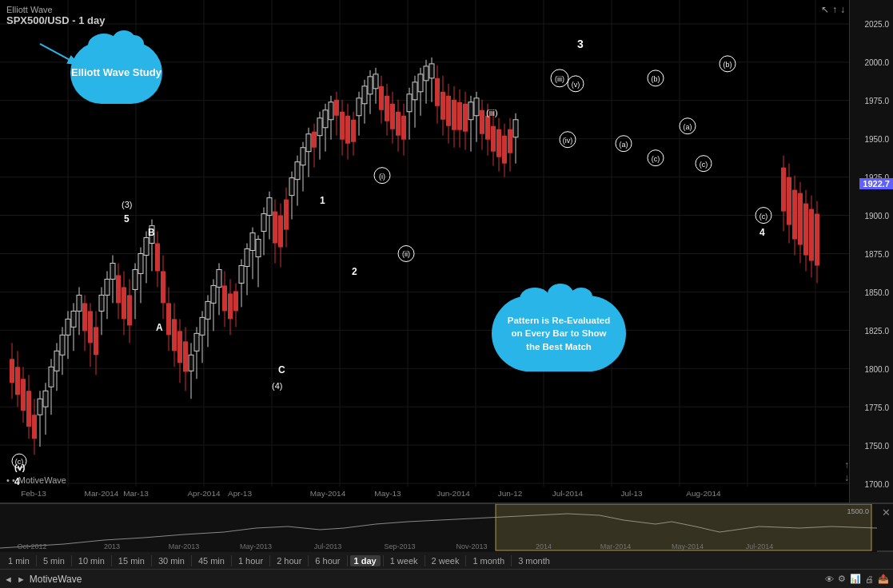 This screenshot has width=893, height=588. Describe the element at coordinates (833, 10) in the screenshot. I see `top-right-icons: ↖ ↑ ↓` at that location.